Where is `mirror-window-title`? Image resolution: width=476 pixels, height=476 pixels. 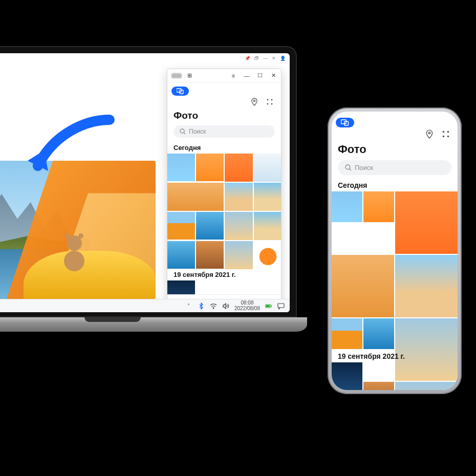
mirror-window-title is located at coordinates (177, 76).